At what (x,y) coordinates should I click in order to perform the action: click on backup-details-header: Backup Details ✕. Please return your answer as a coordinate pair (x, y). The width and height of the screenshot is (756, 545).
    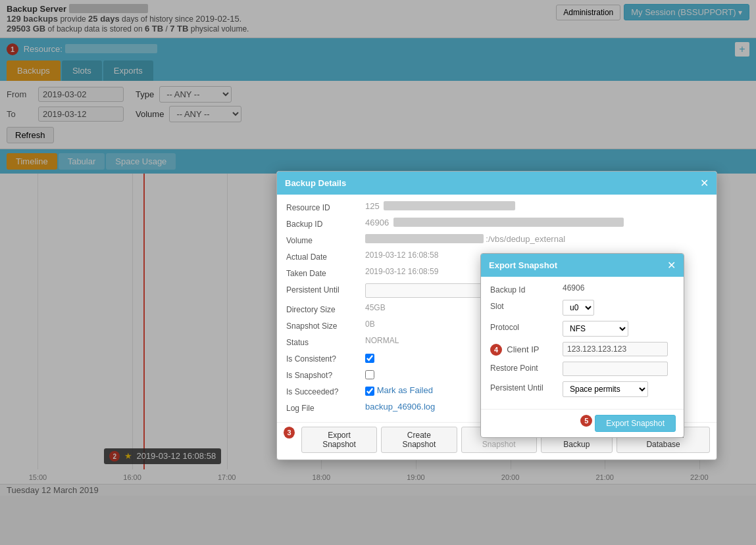
    Looking at the image, I should click on (497, 183).